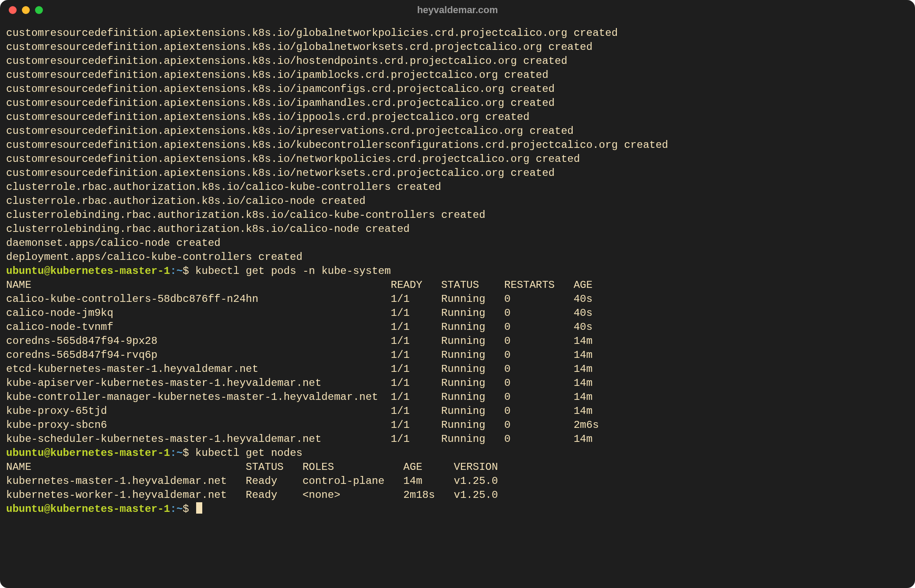  I want to click on pod-row: coredns-565d847f94-rvq6p 1/1 Running 0 1…, so click(458, 355).